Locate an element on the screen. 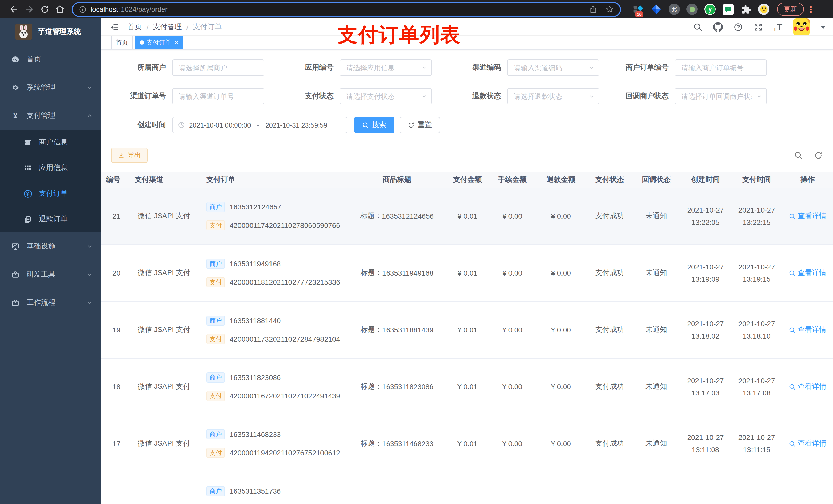  sidebar-item-infra: 基础设施 is located at coordinates (51, 246).